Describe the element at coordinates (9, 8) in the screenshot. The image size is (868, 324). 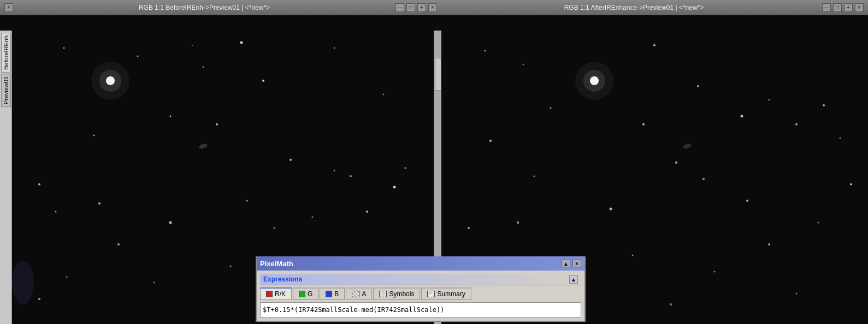
I see `left-close-btn: ×` at that location.